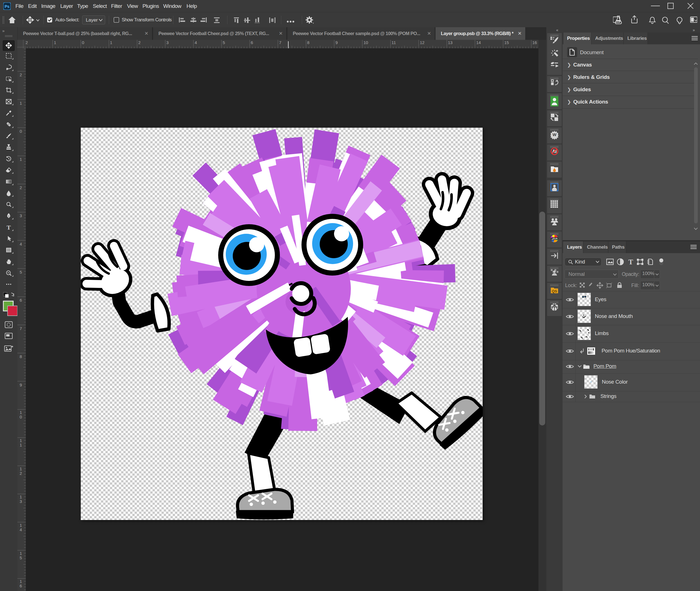 The height and width of the screenshot is (591, 700). I want to click on svg-text: 14, so click(479, 43).